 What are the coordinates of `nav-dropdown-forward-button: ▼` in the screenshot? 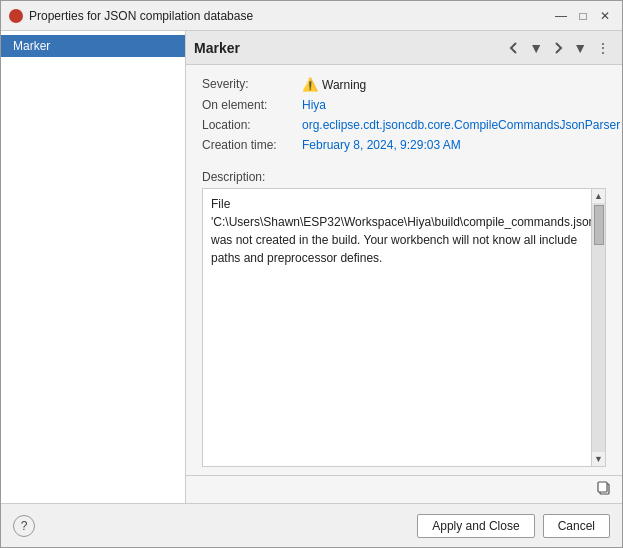 It's located at (580, 48).